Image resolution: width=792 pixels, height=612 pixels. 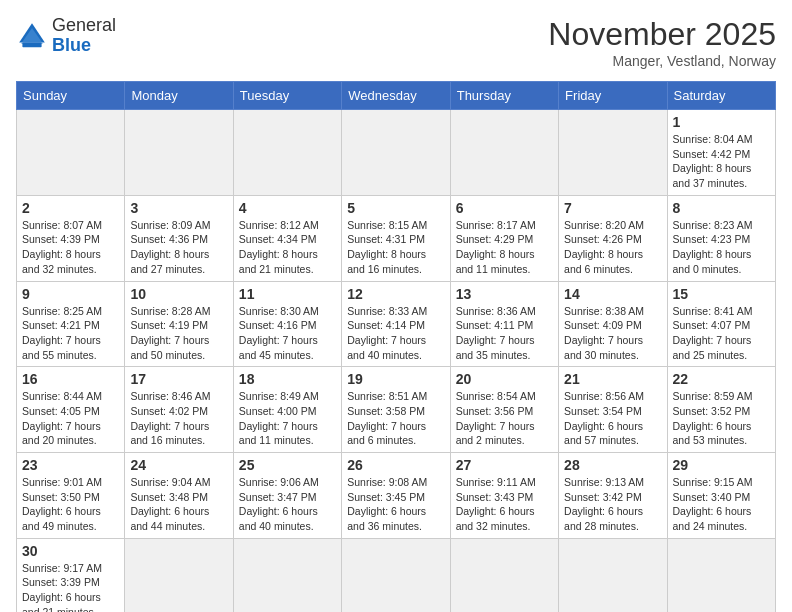 What do you see at coordinates (396, 504) in the screenshot?
I see `day-info: Sunrise: 9:08 AM Sunset: 3:45 PM Dayligh…` at bounding box center [396, 504].